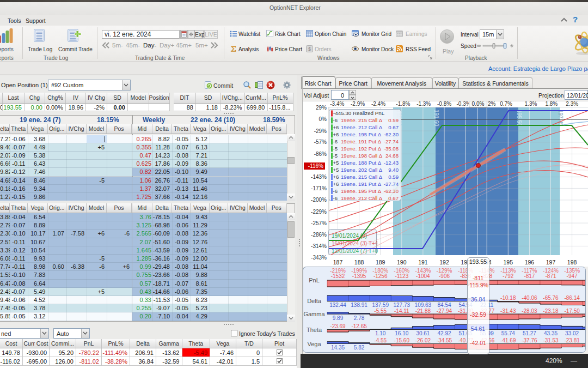  Describe the element at coordinates (529, 311) in the screenshot. I see `svg-text: -28.03` at that location.